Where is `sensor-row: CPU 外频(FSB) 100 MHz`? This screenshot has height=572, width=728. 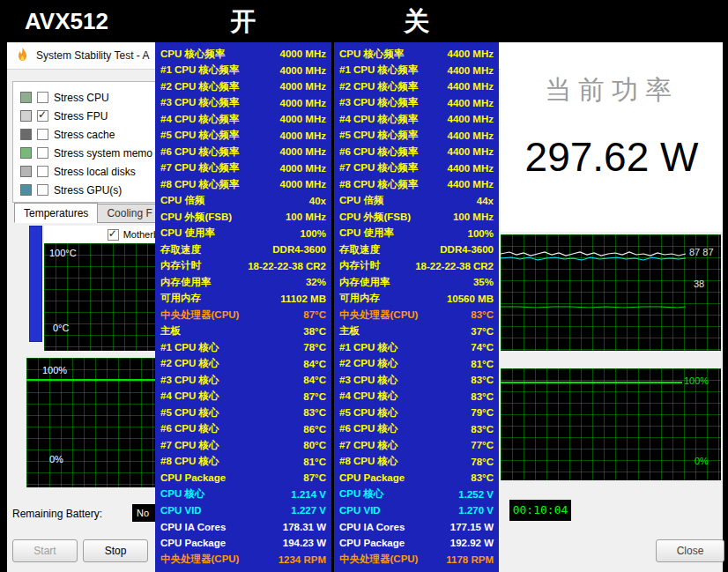
sensor-row: CPU 外频(FSB) 100 MHz is located at coordinates (416, 217).